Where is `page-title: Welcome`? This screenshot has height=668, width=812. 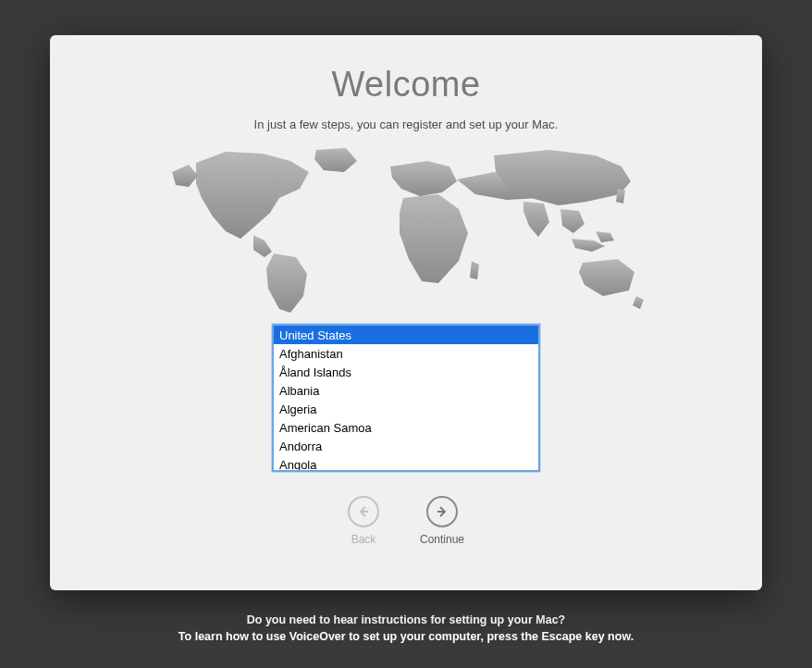 page-title: Welcome is located at coordinates (405, 85).